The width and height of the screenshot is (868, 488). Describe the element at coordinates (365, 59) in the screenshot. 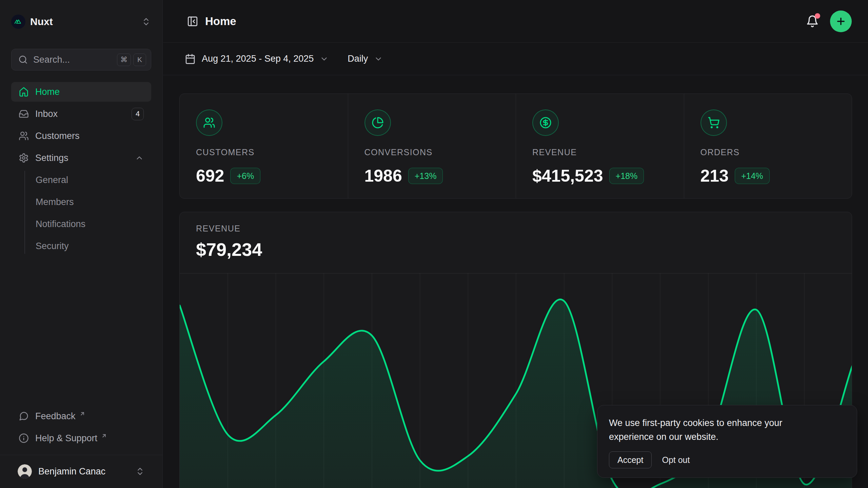

I see `granularity-select: Daily` at that location.